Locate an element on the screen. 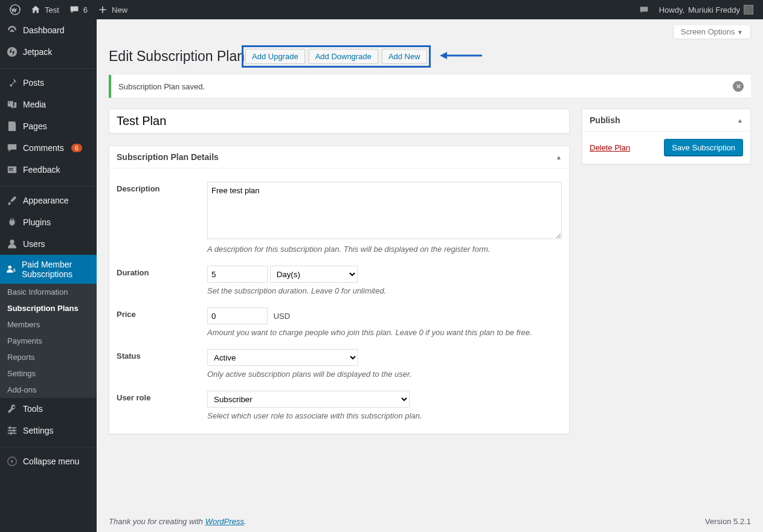 The width and height of the screenshot is (763, 532). user-role-help: Select which user role to associate with… is located at coordinates (384, 415).